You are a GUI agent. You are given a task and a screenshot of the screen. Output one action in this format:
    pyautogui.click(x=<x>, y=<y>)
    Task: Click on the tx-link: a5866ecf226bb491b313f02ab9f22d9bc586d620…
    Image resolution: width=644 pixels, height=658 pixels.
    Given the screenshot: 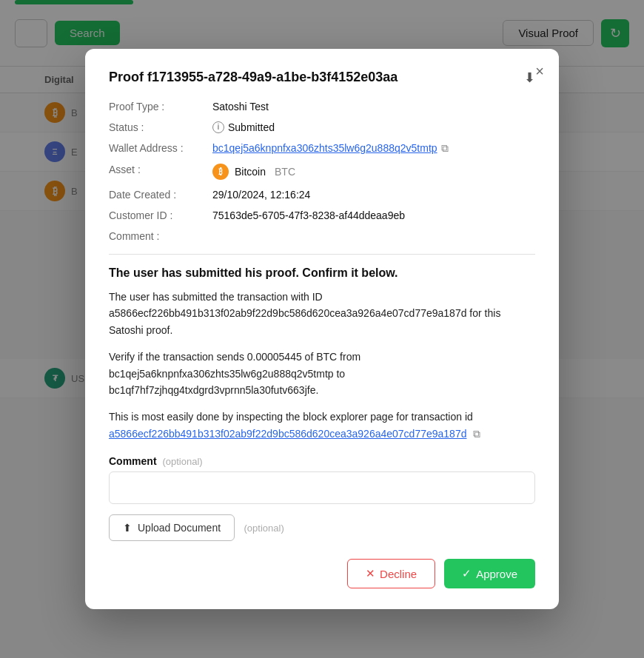 What is the action you would take?
    pyautogui.click(x=287, y=434)
    